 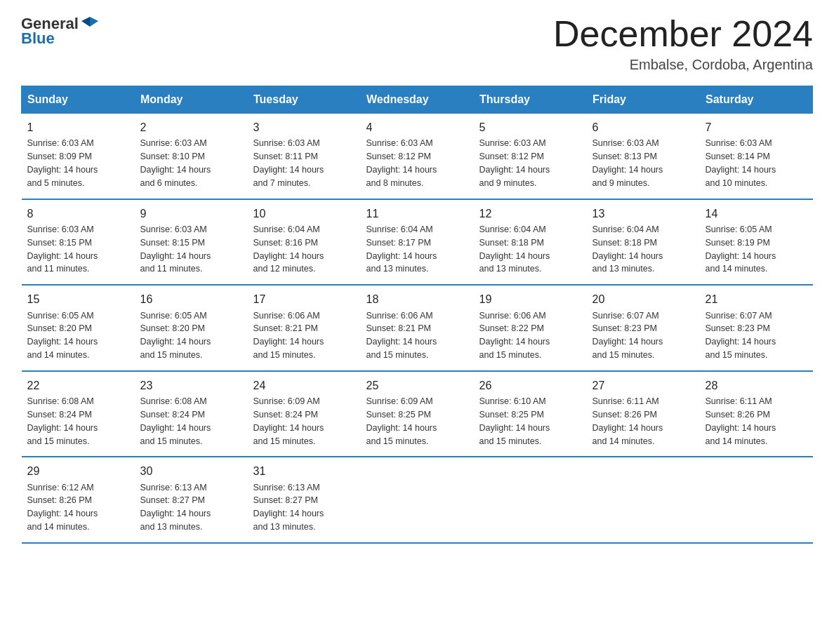 What do you see at coordinates (79, 213) in the screenshot?
I see `day-number: 8` at bounding box center [79, 213].